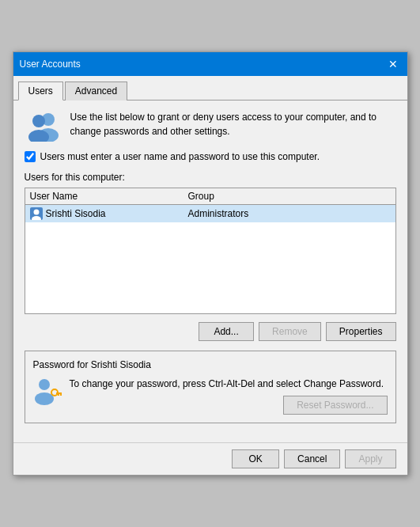 This screenshot has width=420, height=527. Describe the element at coordinates (210, 157) in the screenshot. I see `checkbox-row: Users must enter a user name and passwor…` at that location.